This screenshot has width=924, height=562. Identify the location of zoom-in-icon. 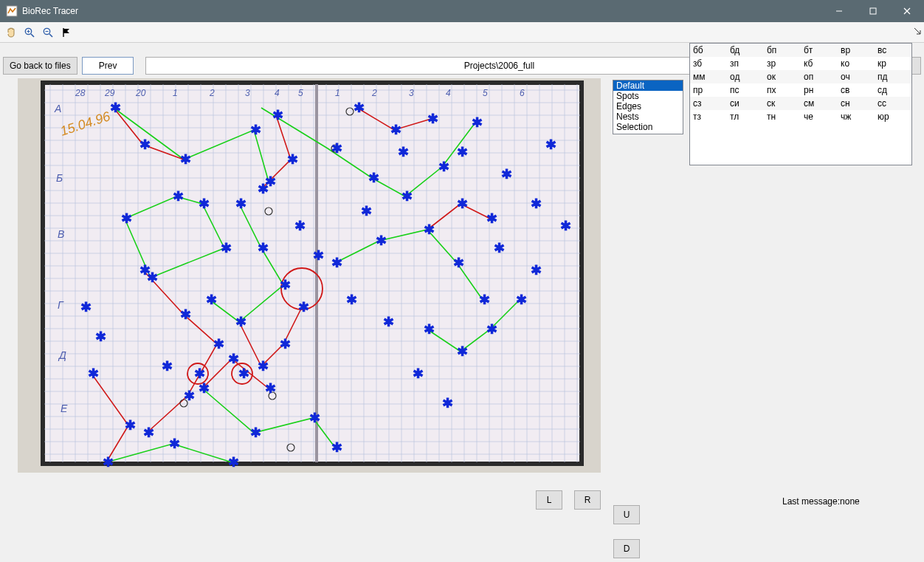
(30, 32).